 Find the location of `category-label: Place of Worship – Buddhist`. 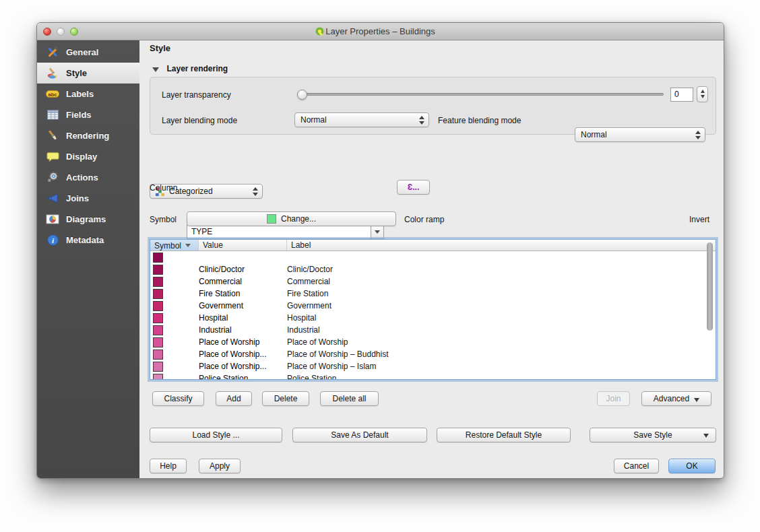

category-label: Place of Worship – Buddhist is located at coordinates (501, 354).